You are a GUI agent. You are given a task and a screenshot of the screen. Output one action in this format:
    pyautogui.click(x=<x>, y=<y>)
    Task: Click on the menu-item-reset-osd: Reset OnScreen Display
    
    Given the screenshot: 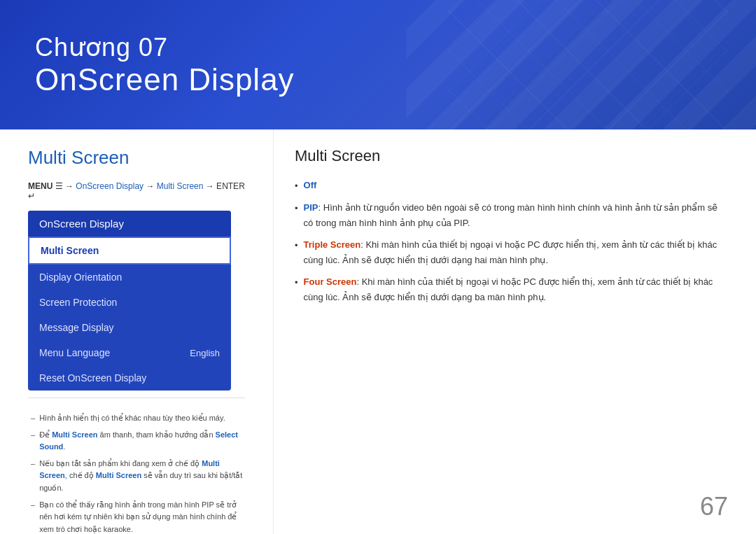 What is the action you would take?
    pyautogui.click(x=130, y=378)
    